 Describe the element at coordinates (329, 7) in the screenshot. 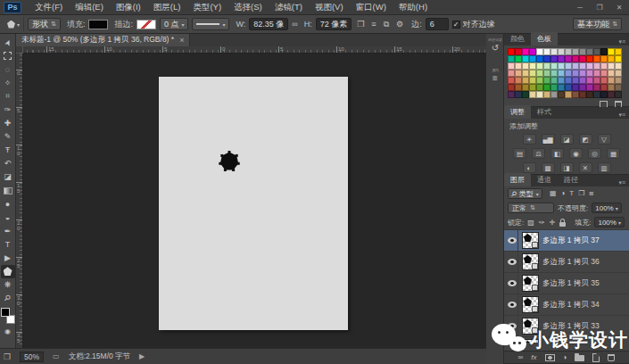

I see `menu-item-7: 视图(V)` at that location.